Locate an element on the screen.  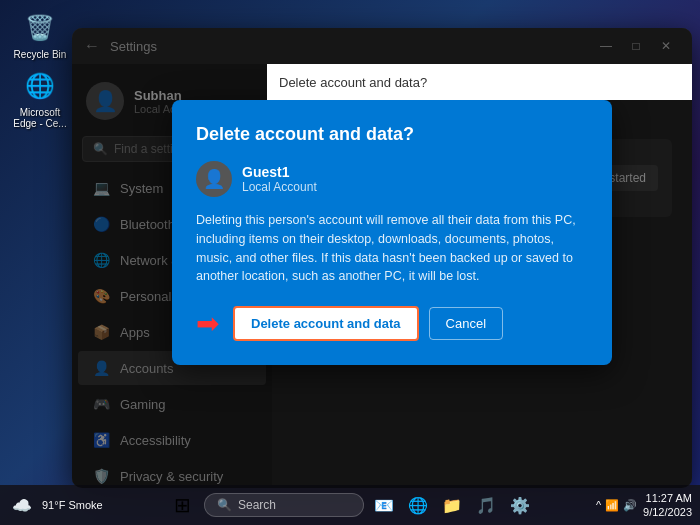
taskbar-music-icon: 🎵 is located at coordinates (486, 505).